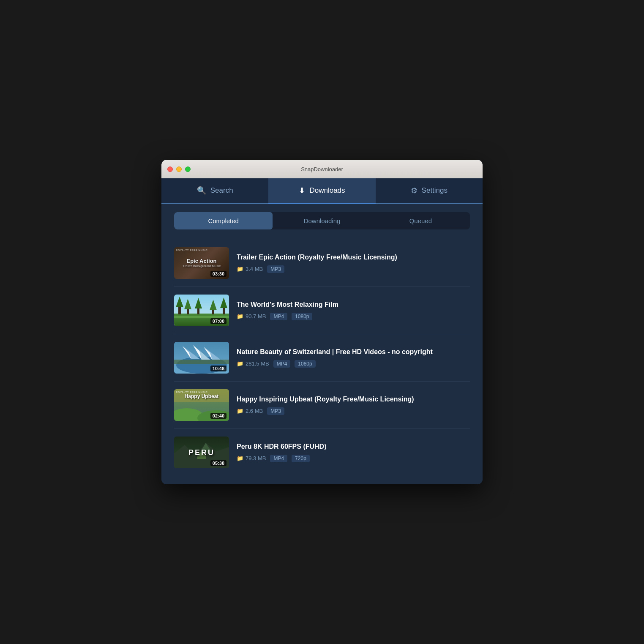  What do you see at coordinates (434, 191) in the screenshot?
I see `nav-settings-label: Settings` at bounding box center [434, 191].